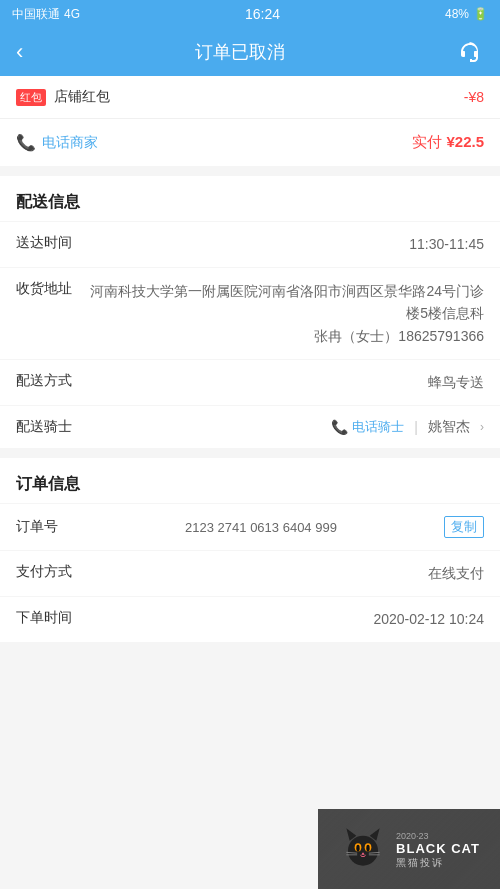 The width and height of the screenshot is (500, 889). What do you see at coordinates (250, 142) in the screenshot?
I see `call-merchant-row: 📞 电话商家 实付 ¥22.5` at bounding box center [250, 142].